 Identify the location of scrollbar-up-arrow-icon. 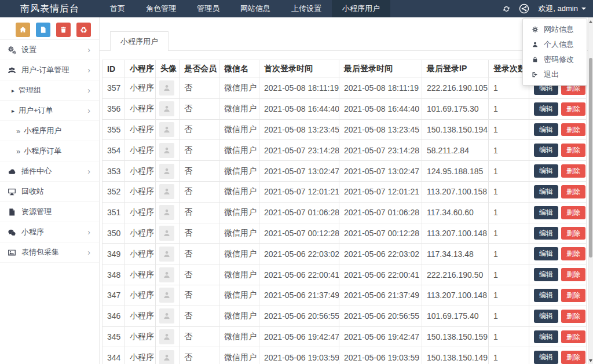
(591, 22).